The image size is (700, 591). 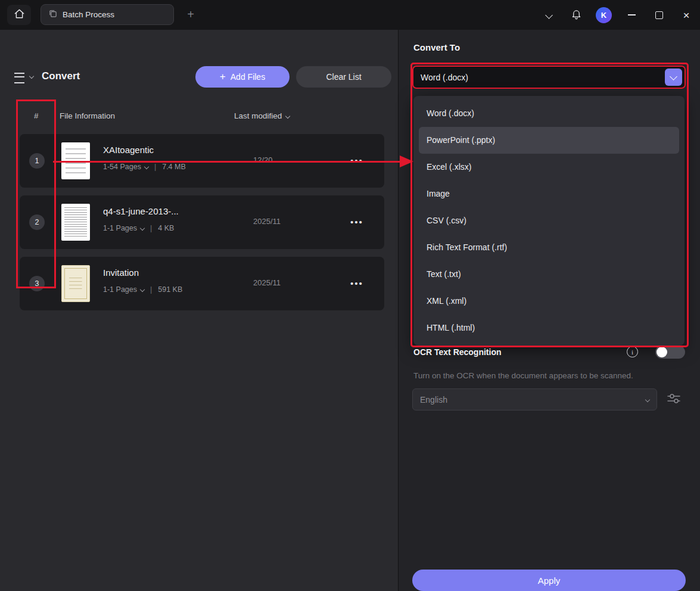 I want to click on minimize-icon, so click(x=631, y=15).